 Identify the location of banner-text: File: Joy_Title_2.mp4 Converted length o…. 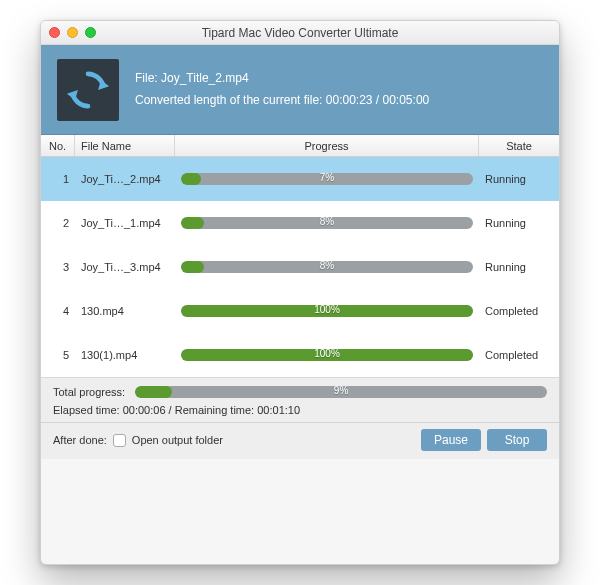
(282, 90).